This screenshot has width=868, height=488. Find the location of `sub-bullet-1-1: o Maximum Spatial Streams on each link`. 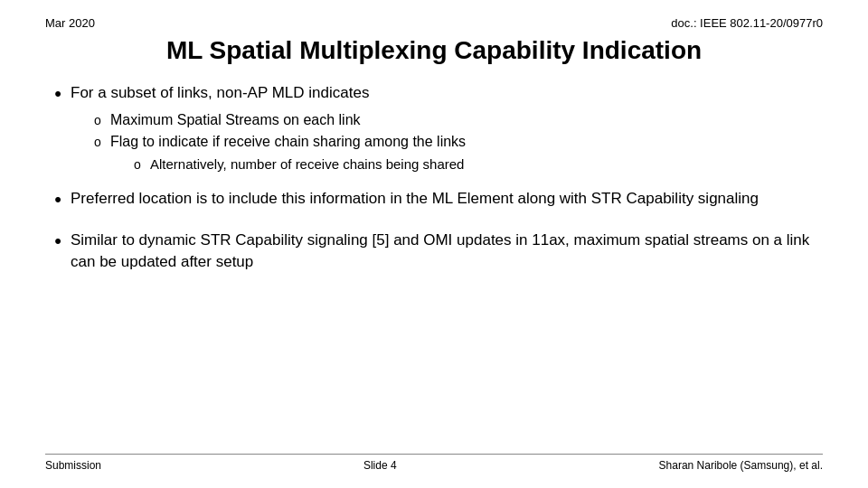

sub-bullet-1-1: o Maximum Spatial Streams on each link is located at coordinates (454, 120).